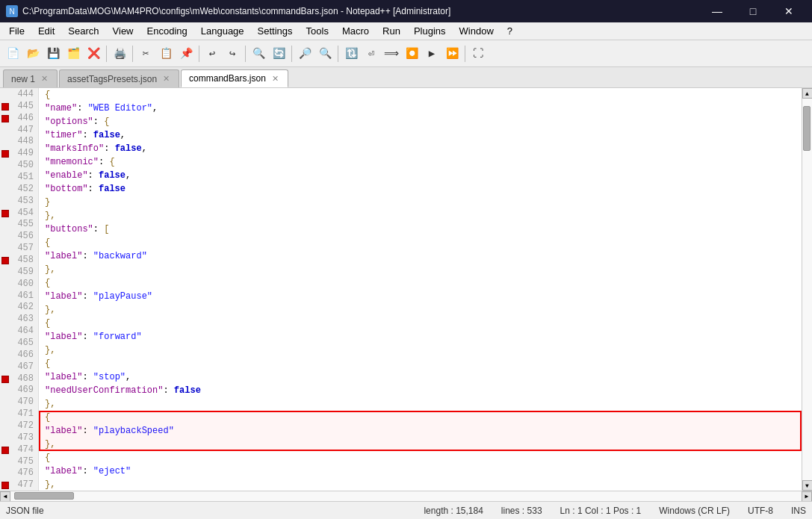 The width and height of the screenshot is (812, 519). What do you see at coordinates (19, 296) in the screenshot?
I see `line-number-461: 461` at bounding box center [19, 296].